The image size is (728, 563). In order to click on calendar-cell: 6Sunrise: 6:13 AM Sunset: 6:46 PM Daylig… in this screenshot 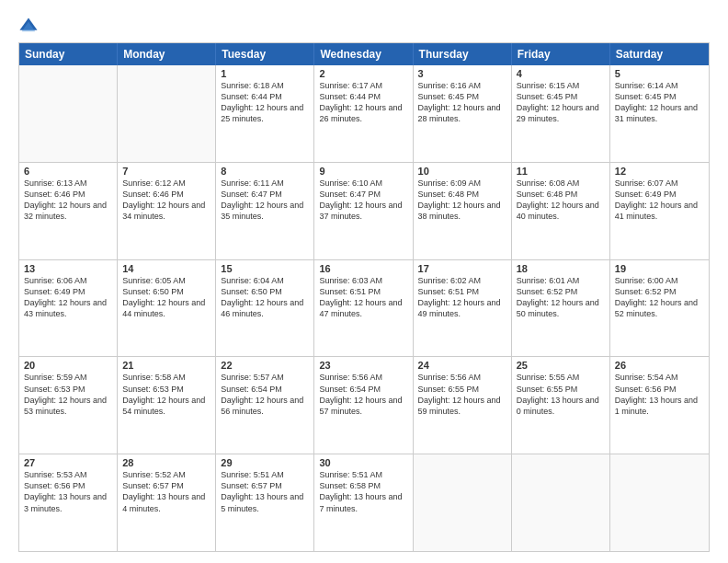, I will do `click(68, 212)`.